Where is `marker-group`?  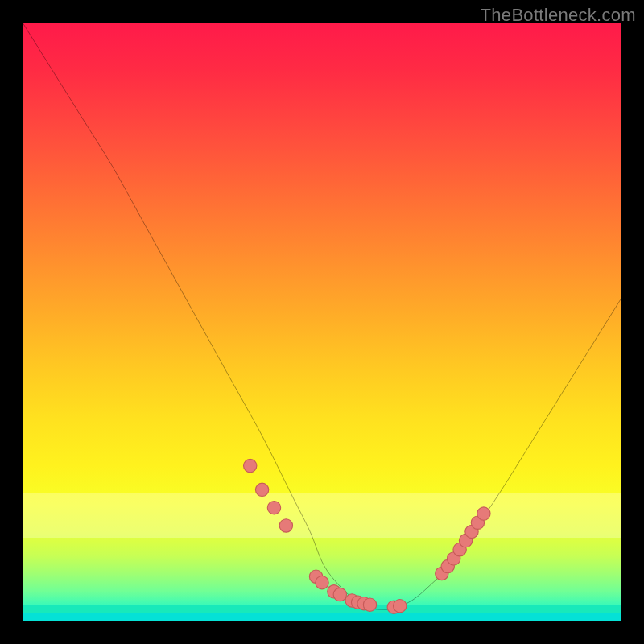 marker-group is located at coordinates (367, 536).